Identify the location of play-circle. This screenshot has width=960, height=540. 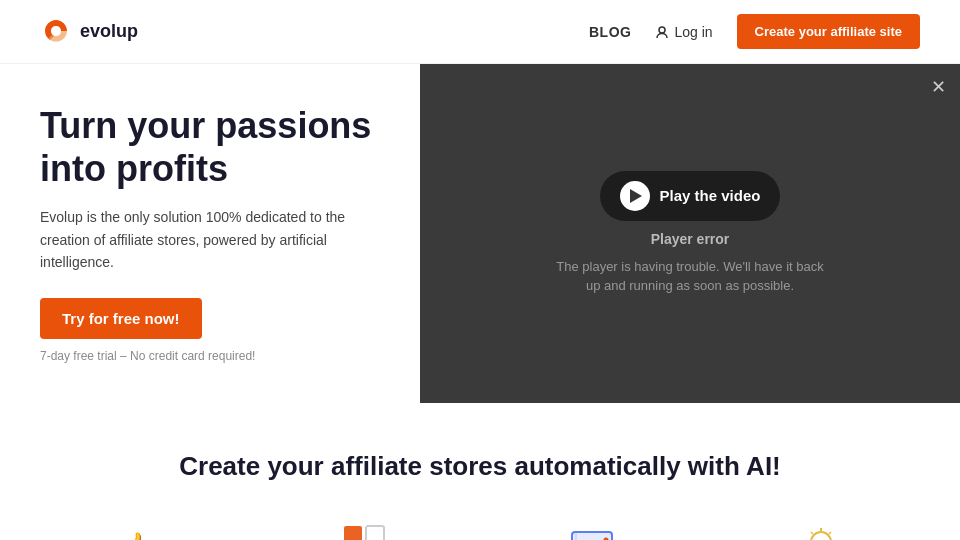
(635, 196).